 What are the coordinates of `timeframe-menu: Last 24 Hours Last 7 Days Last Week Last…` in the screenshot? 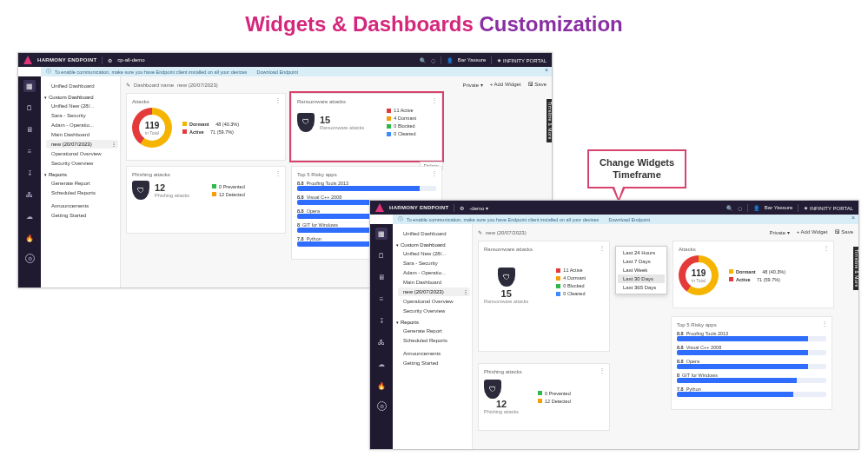 It's located at (641, 270).